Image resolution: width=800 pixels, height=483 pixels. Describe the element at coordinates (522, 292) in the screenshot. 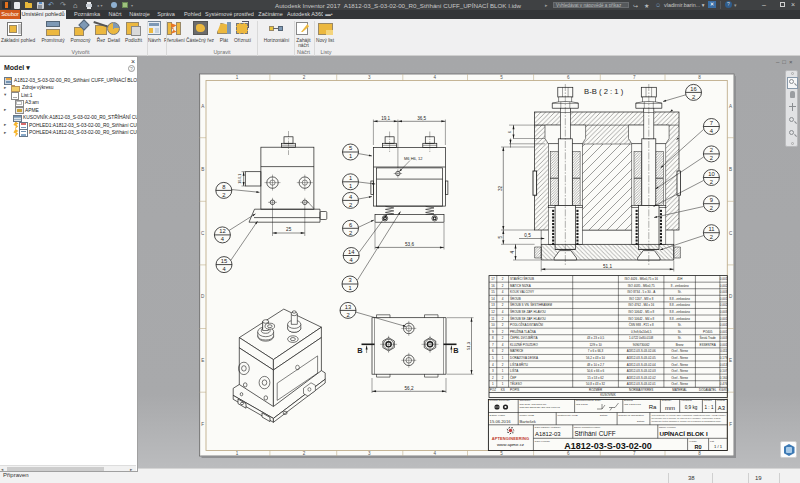

I see `svg-text: KOLÍK VÁLCOVÝ` at that location.